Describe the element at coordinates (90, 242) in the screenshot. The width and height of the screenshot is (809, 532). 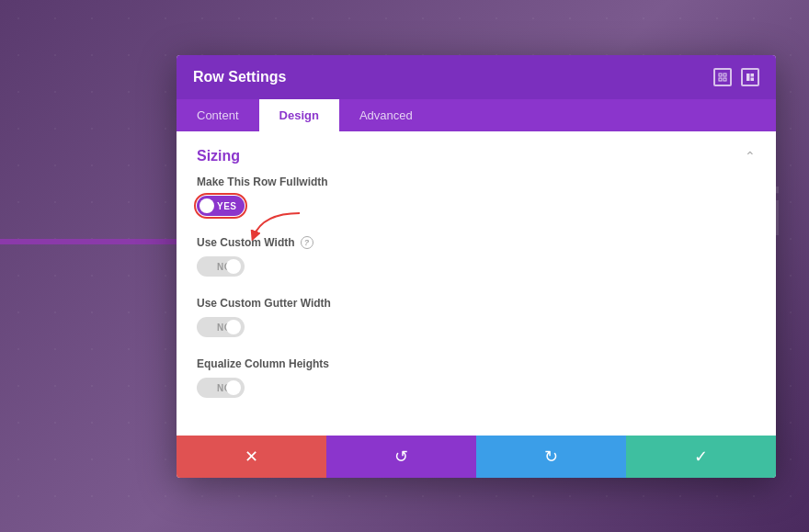
I see `bg-decorative-bar` at that location.